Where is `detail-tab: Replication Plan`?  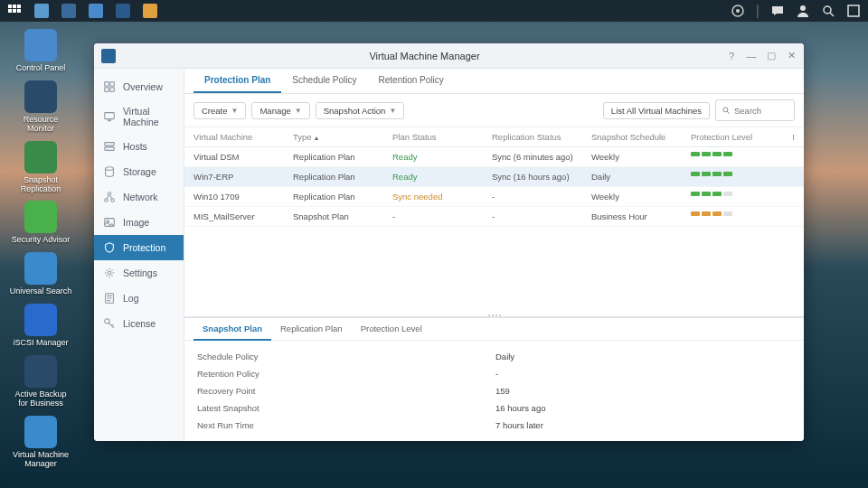 detail-tab: Replication Plan is located at coordinates (311, 329).